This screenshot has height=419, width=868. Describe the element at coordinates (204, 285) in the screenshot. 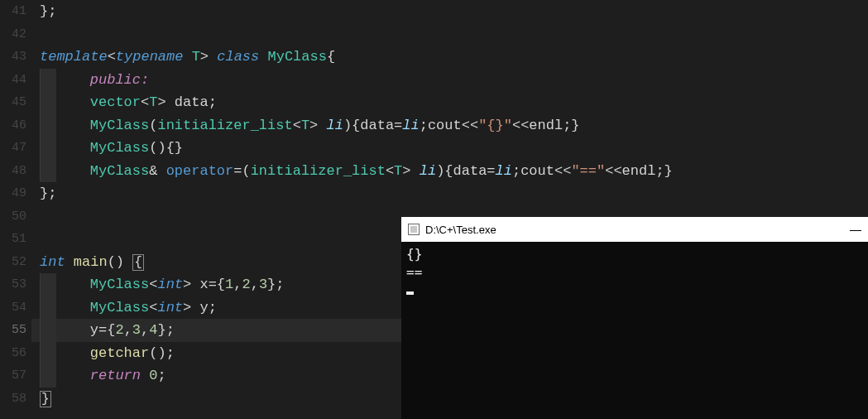

I see `var-x: x` at that location.